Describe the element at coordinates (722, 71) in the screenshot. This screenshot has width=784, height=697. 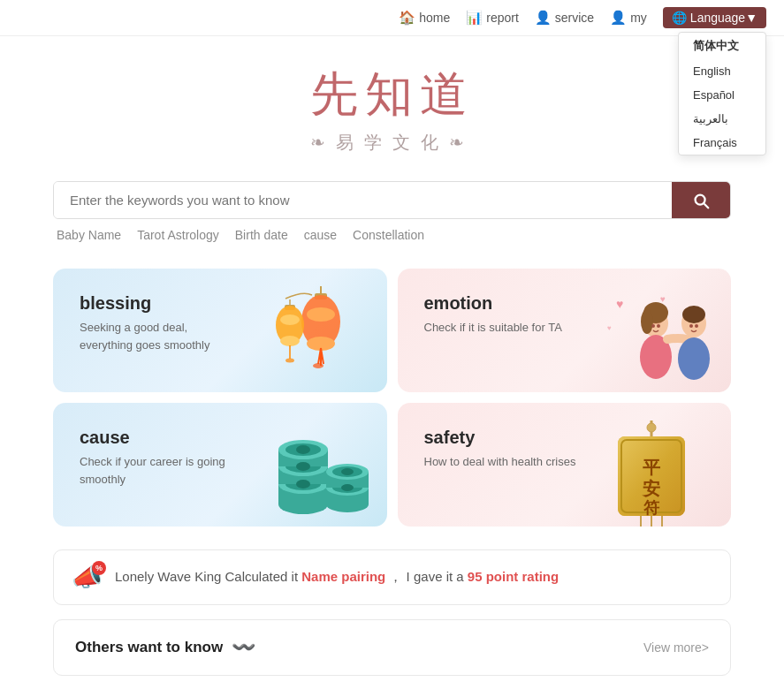
I see `lang-option-en: English` at that location.